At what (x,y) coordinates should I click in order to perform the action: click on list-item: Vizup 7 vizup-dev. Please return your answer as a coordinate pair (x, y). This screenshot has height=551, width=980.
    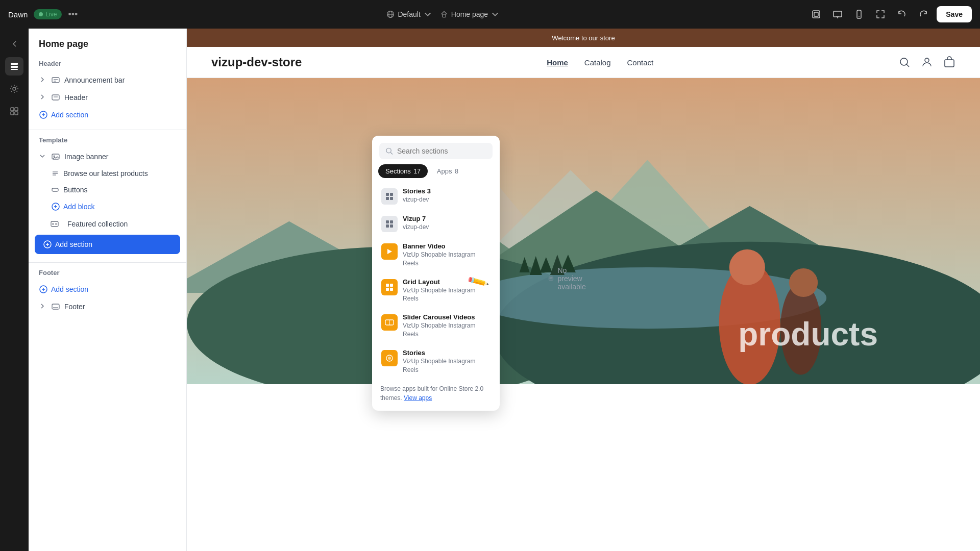
    Looking at the image, I should click on (436, 223).